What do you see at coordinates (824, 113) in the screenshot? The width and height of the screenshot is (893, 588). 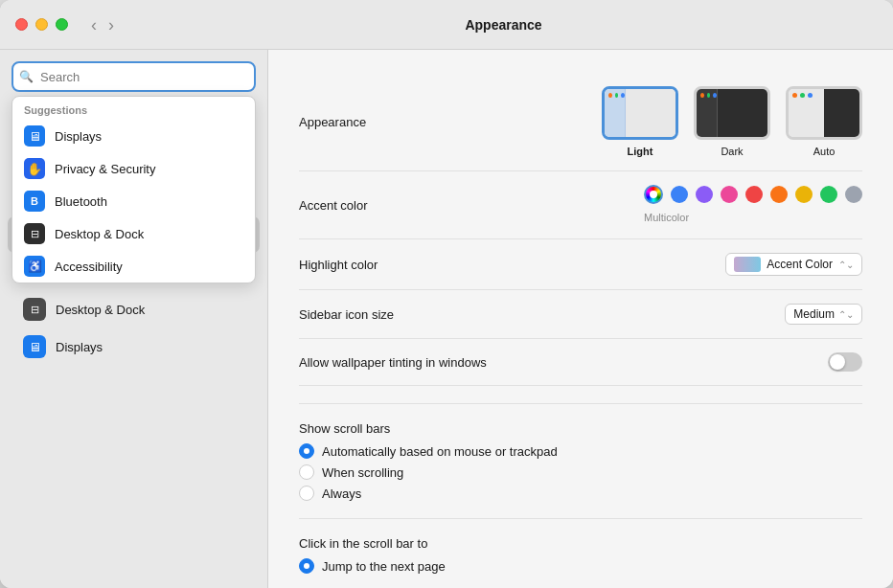 I see `auto-inner` at bounding box center [824, 113].